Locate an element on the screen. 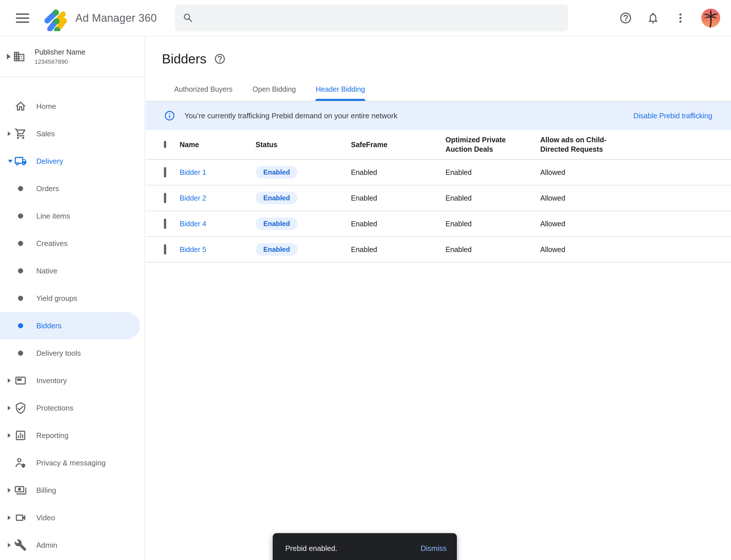  topbar-actions is located at coordinates (670, 18).